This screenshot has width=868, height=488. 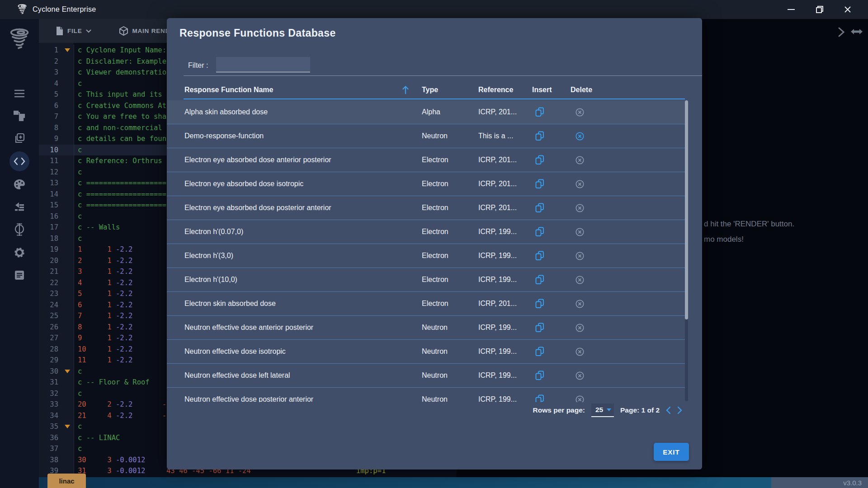 What do you see at coordinates (848, 9) in the screenshot?
I see `close-button` at bounding box center [848, 9].